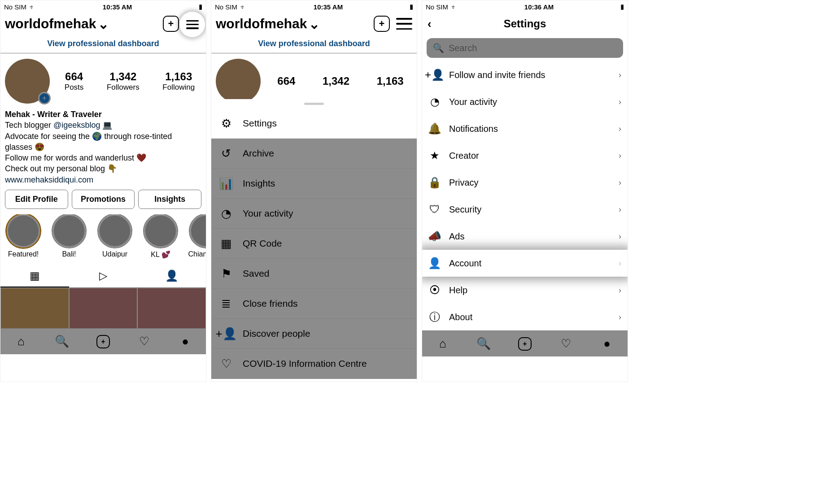 Image resolution: width=829 pixels, height=504 pixels. What do you see at coordinates (270, 304) in the screenshot?
I see `menu-item-label: Close friends` at bounding box center [270, 304].